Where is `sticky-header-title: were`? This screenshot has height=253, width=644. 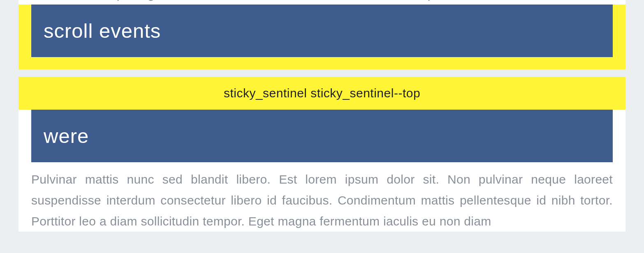
sticky-header-title: were is located at coordinates (322, 136).